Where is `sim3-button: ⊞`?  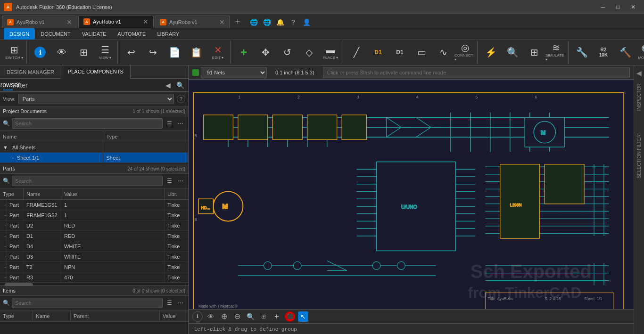
sim3-button: ⊞ is located at coordinates (534, 52).